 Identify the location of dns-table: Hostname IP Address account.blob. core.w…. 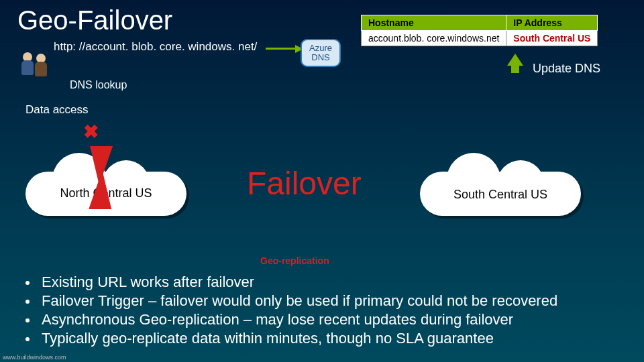
(479, 31).